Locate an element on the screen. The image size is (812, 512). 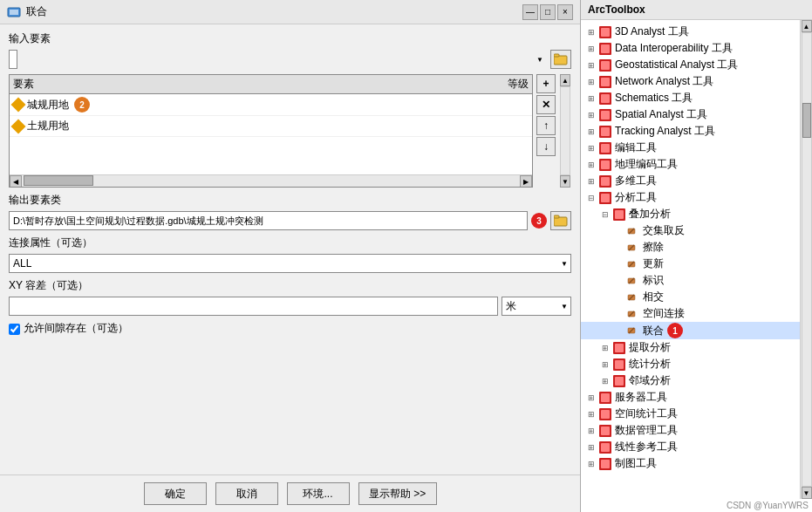
toolbox-scrollbar: ▲ ▼ is located at coordinates (806, 260).